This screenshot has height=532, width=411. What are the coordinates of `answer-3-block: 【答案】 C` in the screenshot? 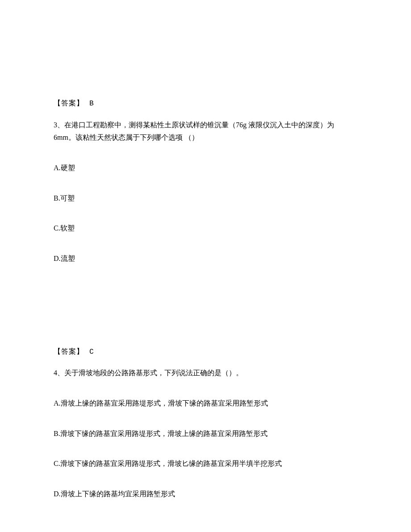 It's located at (206, 352).